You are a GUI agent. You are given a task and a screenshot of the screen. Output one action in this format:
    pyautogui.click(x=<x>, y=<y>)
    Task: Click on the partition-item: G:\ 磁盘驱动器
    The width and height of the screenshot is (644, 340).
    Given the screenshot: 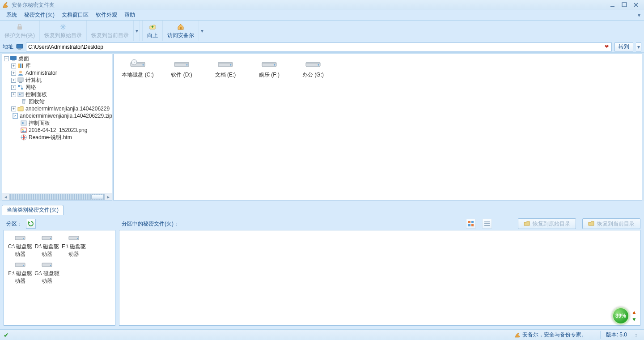 What is the action you would take?
    pyautogui.click(x=47, y=273)
    